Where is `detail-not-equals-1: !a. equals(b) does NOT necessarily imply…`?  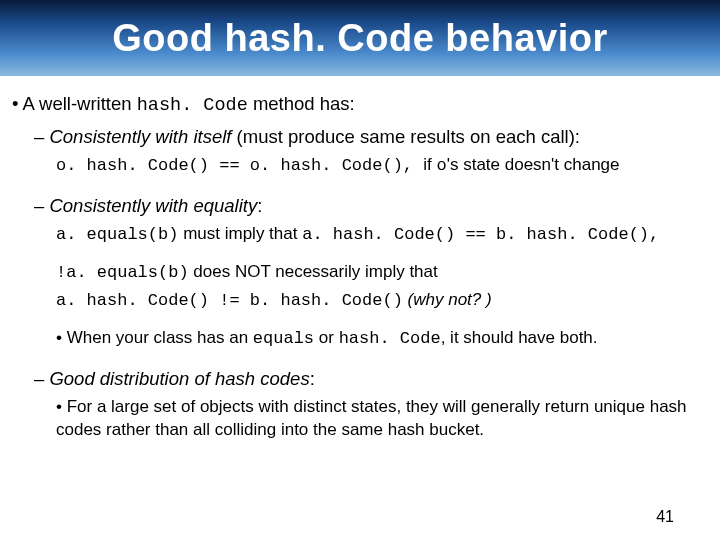
detail-not-equals-1: !a. equals(b) does NOT necessarily imply… is located at coordinates (382, 273).